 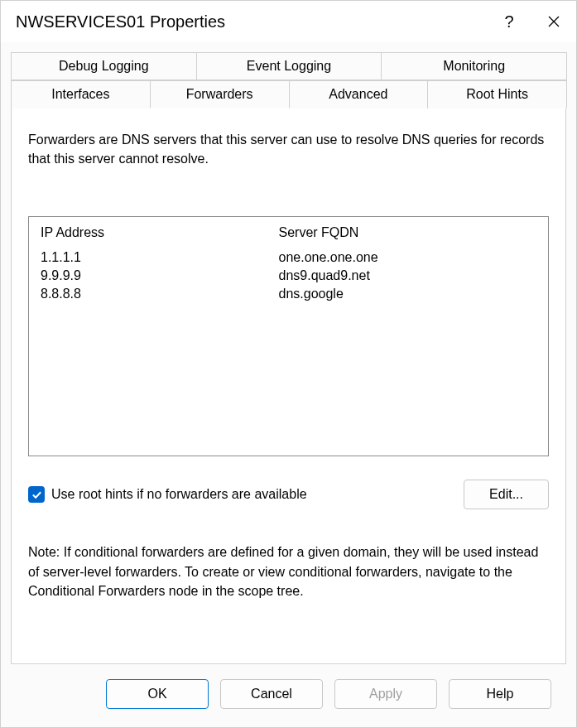 I want to click on tab-row-bottom: Interfaces Forwarders Advanced Root Hint…, so click(x=288, y=94).